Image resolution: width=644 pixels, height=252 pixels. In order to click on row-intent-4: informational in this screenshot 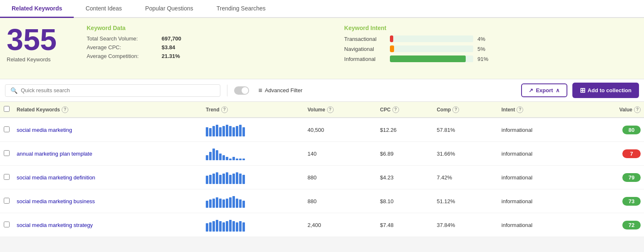, I will do `click(540, 225)`.